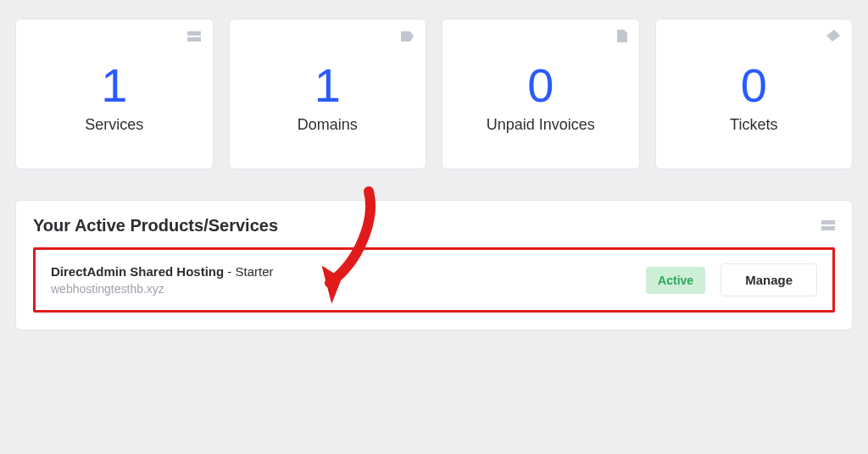 The image size is (868, 454). Describe the element at coordinates (137, 271) in the screenshot. I see `service-product: DirectAdmin Shared Hosting` at that location.